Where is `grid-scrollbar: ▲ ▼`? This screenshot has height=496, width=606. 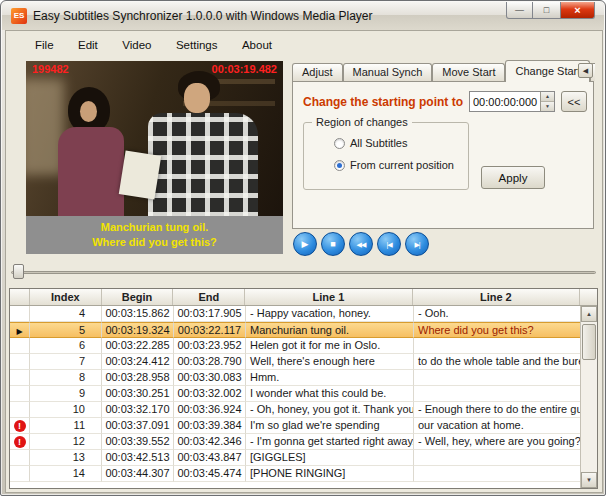
grid-scrollbar: ▲ ▼ is located at coordinates (588, 397).